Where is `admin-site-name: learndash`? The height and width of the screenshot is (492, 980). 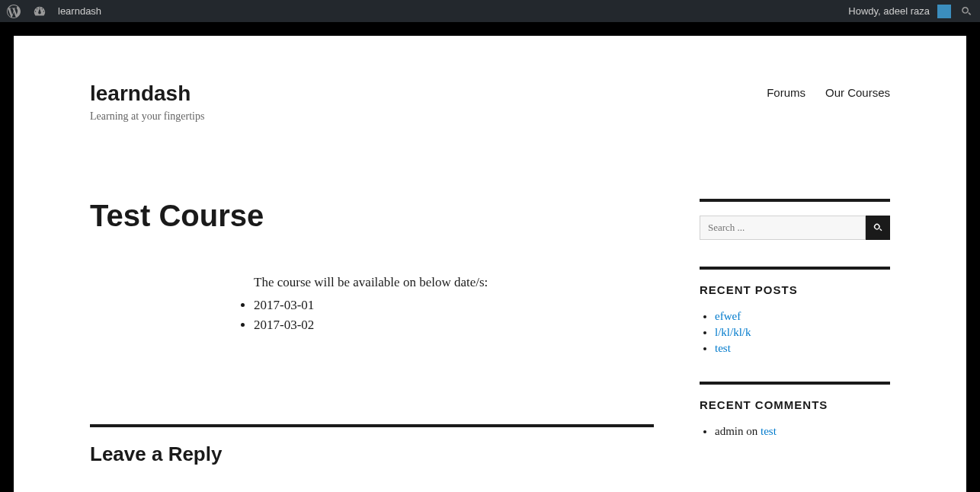 admin-site-name: learndash is located at coordinates (79, 11).